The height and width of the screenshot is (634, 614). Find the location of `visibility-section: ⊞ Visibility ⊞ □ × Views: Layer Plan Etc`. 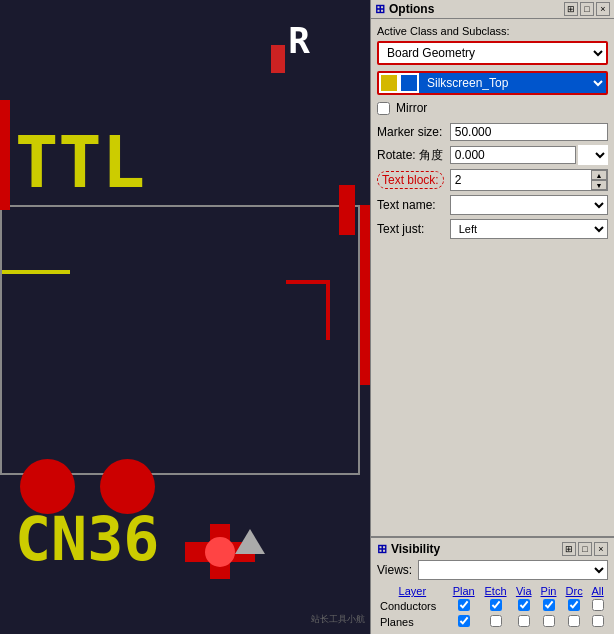

visibility-section: ⊞ Visibility ⊞ □ × Views: Layer Plan Etc is located at coordinates (492, 585).